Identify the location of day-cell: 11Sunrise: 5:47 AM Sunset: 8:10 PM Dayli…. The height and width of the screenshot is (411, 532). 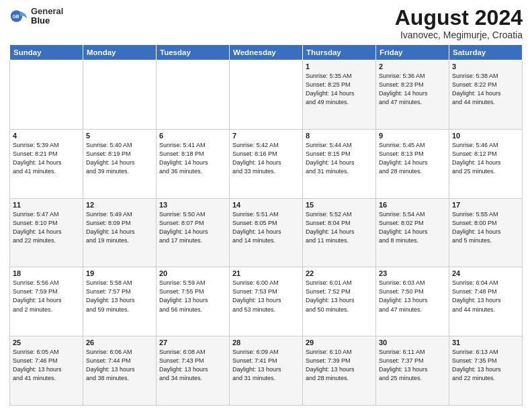
(47, 232).